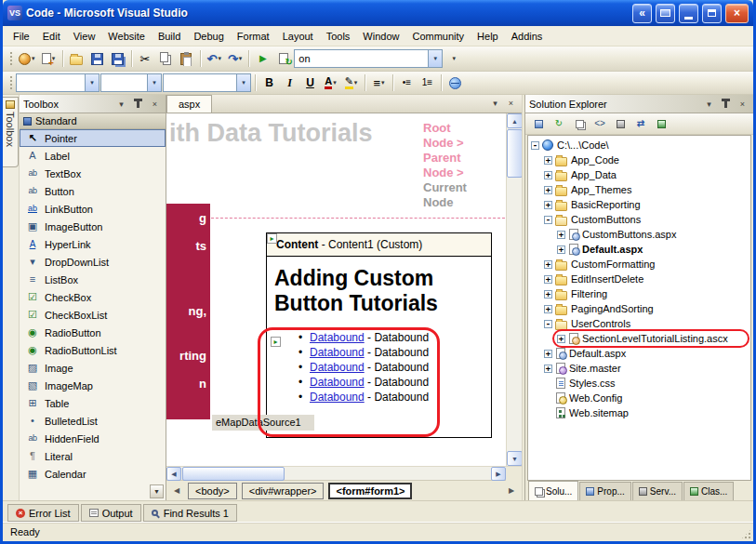 The height and width of the screenshot is (544, 756). What do you see at coordinates (190, 513) in the screenshot?
I see `tab-find-results: Find Results 1` at bounding box center [190, 513].